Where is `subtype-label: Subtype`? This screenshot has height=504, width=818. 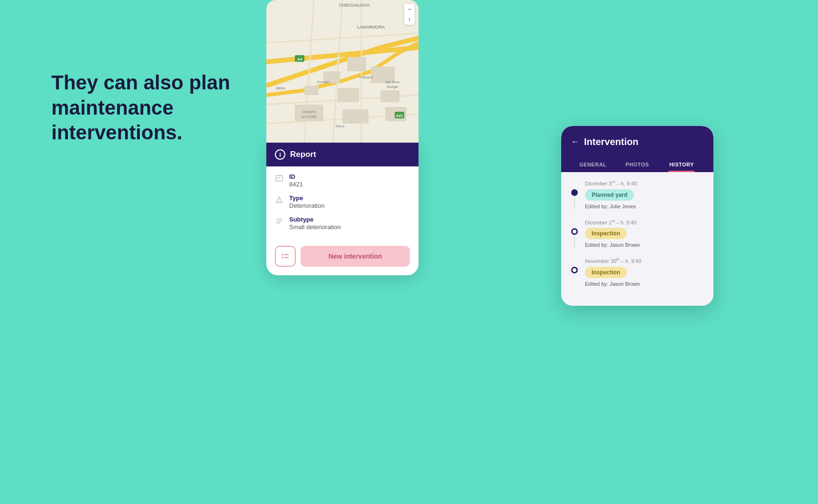 subtype-label: Subtype is located at coordinates (315, 220).